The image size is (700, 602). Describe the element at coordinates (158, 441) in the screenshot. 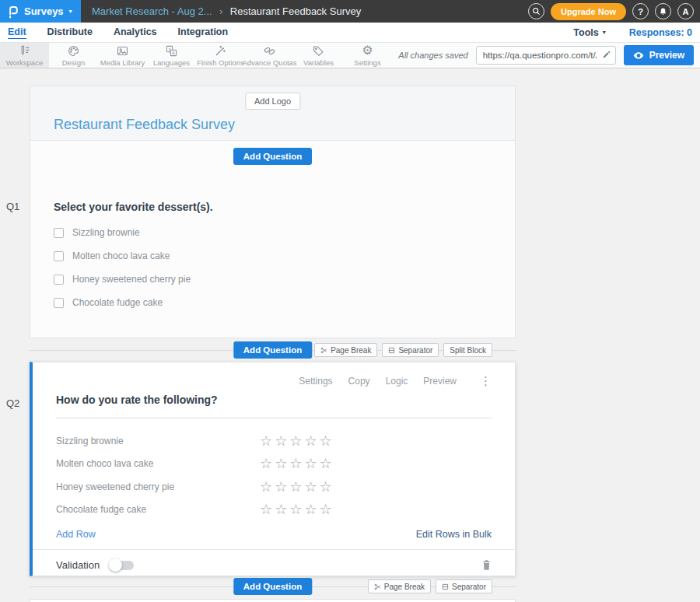

I see `rating-row-label: Sizzling brownie` at that location.